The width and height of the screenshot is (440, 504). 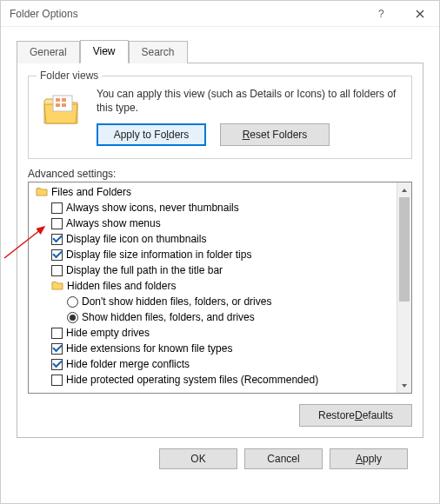 What do you see at coordinates (369, 459) in the screenshot?
I see `apply-button: Apply` at bounding box center [369, 459].